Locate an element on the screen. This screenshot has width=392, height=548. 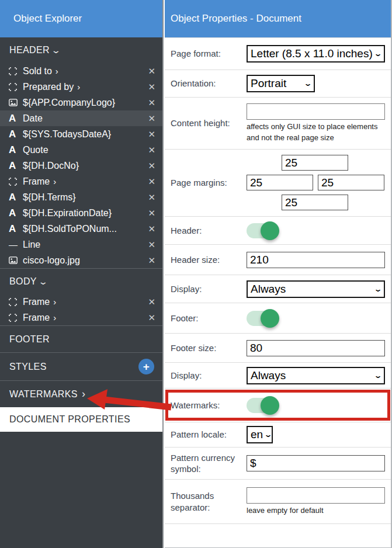
tree-item-docno: A ${DH.DocNo} ✕ is located at coordinates (81, 166).